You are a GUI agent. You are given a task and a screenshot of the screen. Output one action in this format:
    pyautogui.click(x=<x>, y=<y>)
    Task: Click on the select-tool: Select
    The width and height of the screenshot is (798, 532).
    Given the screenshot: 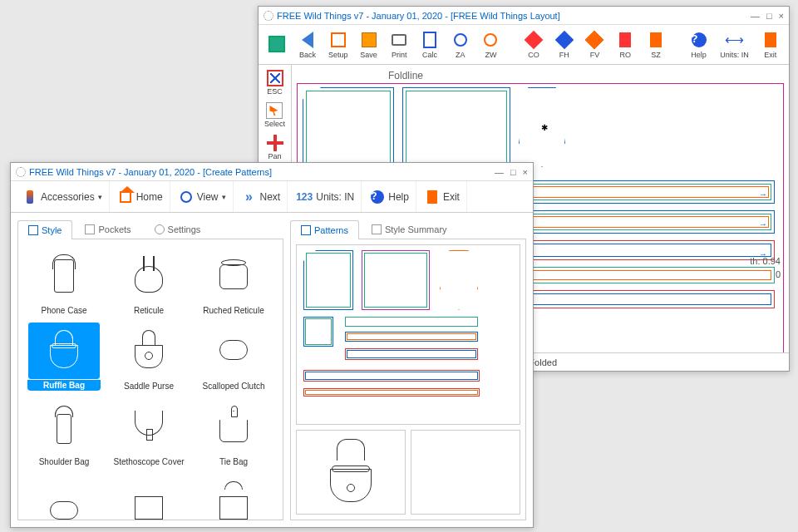 What is the action you would take?
    pyautogui.click(x=274, y=115)
    